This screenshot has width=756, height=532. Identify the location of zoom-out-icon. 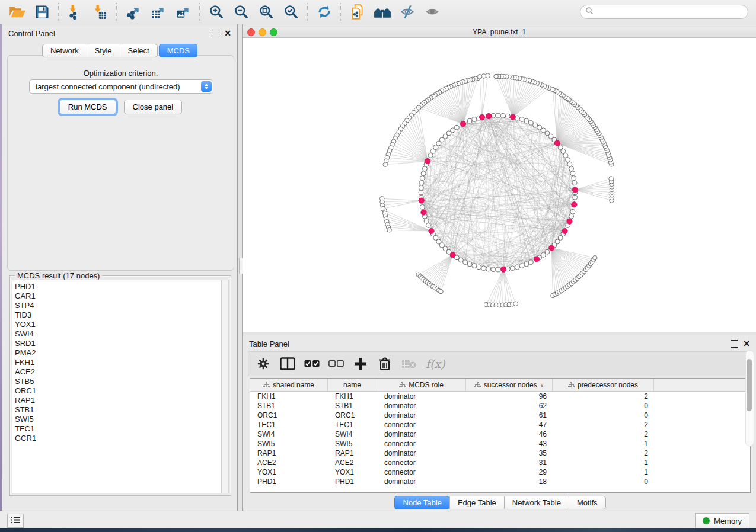
(241, 12).